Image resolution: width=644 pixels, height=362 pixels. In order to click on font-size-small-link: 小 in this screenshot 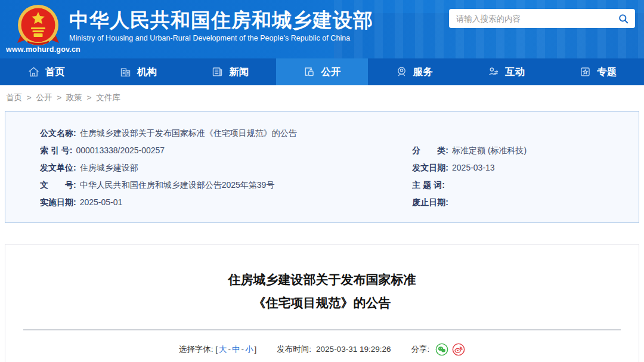, I will do `click(249, 349)`.